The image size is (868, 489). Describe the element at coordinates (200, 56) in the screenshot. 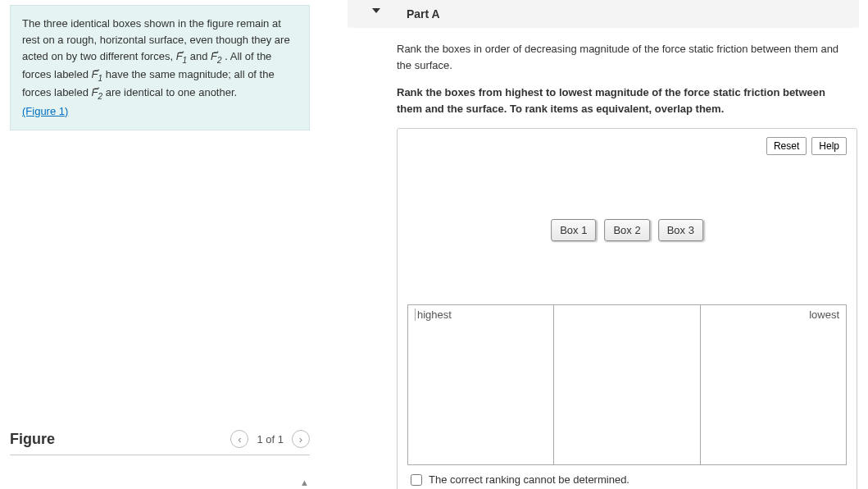

I see `problem-text-mid: and` at that location.